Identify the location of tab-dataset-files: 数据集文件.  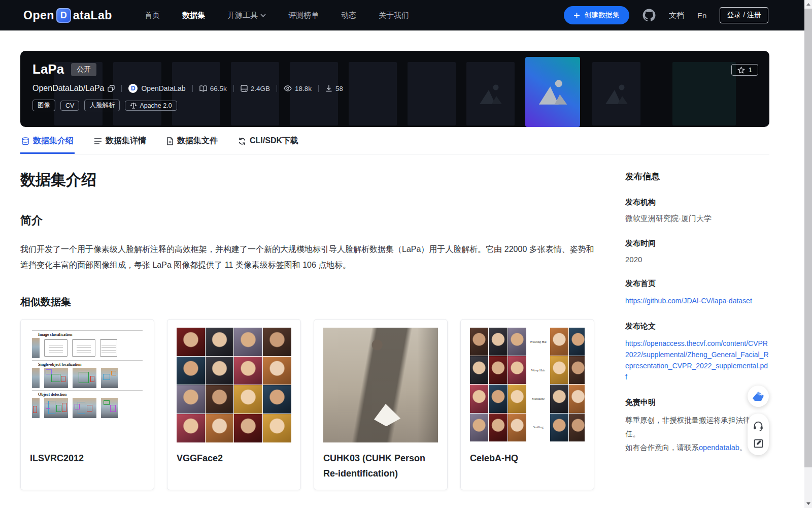
(192, 142).